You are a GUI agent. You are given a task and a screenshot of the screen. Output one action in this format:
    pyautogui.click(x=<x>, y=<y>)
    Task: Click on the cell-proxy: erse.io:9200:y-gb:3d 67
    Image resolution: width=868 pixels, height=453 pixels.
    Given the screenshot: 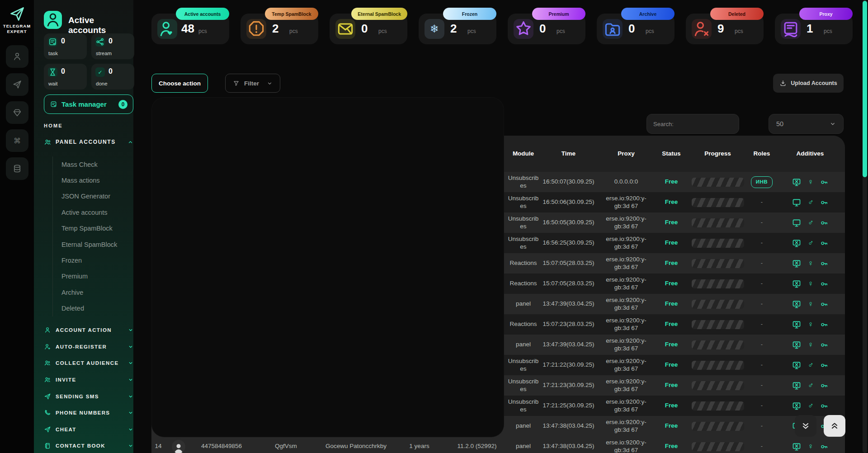 What is the action you would take?
    pyautogui.click(x=626, y=365)
    